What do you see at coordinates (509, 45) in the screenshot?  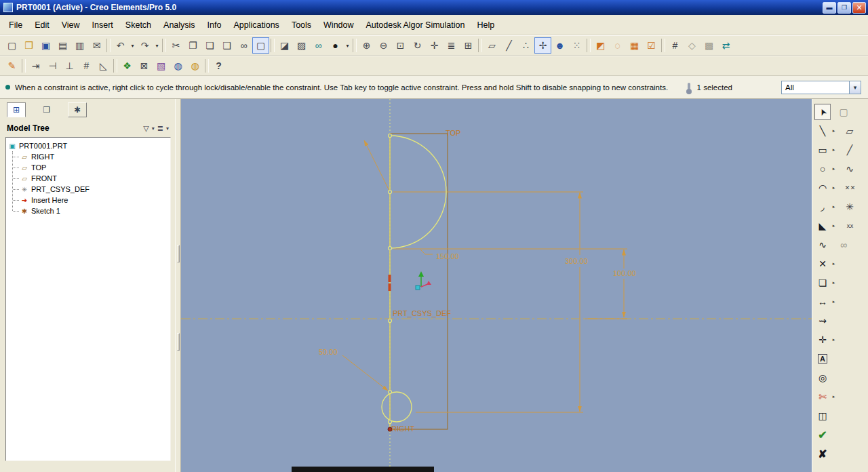 I see `datum-axis-toggle: ╱` at bounding box center [509, 45].